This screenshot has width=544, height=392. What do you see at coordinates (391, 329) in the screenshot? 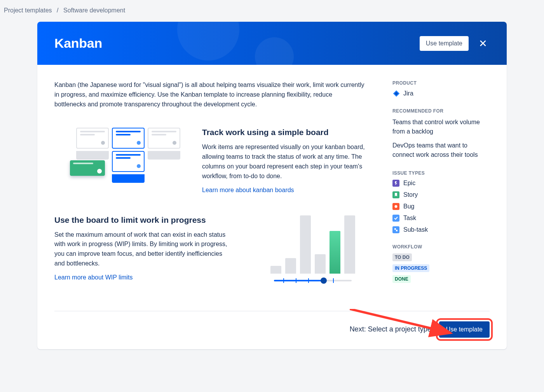
I see `next-step-label: Next: Select a project type` at bounding box center [391, 329].